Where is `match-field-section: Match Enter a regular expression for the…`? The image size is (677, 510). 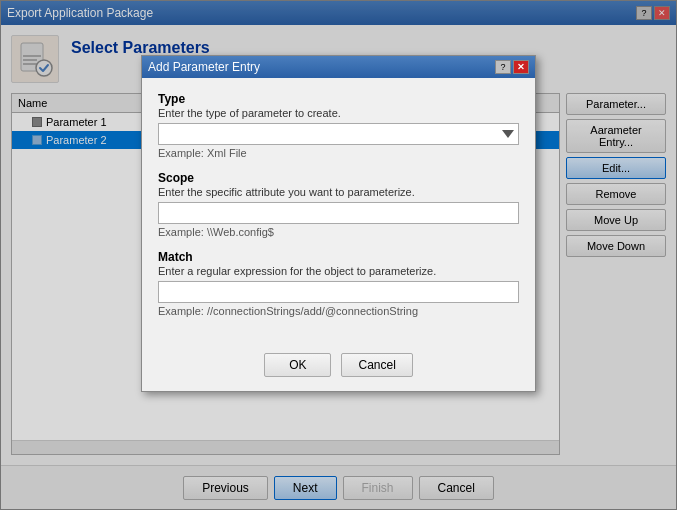
match-field-section: Match Enter a regular expression for the… is located at coordinates (338, 284).